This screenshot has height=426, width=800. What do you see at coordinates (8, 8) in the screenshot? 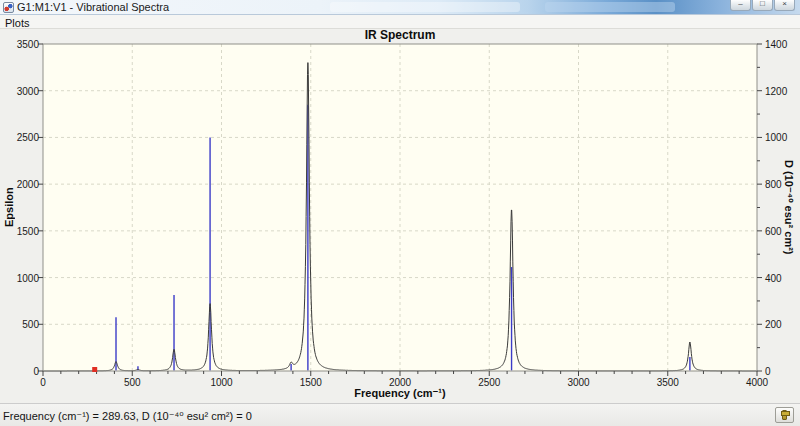
I see `app-icon` at bounding box center [8, 8].